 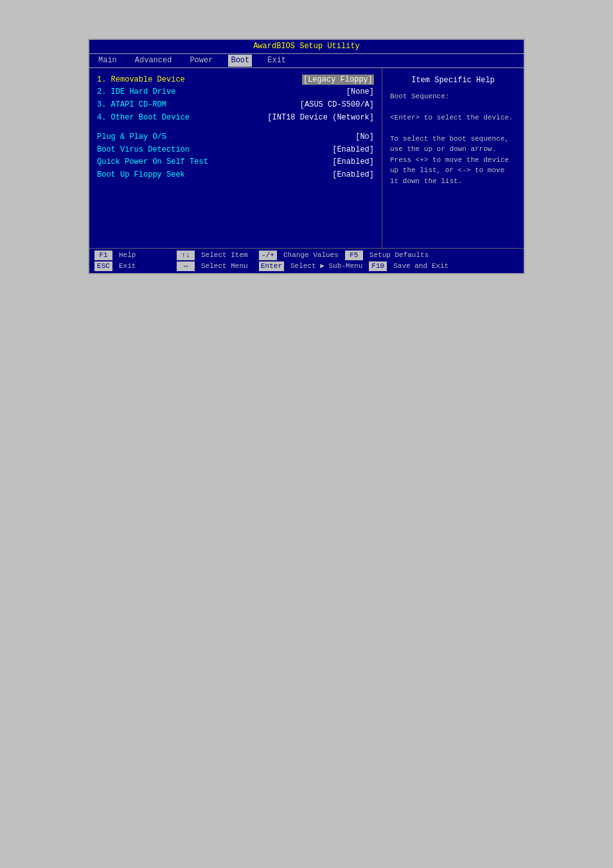 What do you see at coordinates (155, 118) in the screenshot?
I see `setting-name-other: 4. Other Boot Device` at bounding box center [155, 118].